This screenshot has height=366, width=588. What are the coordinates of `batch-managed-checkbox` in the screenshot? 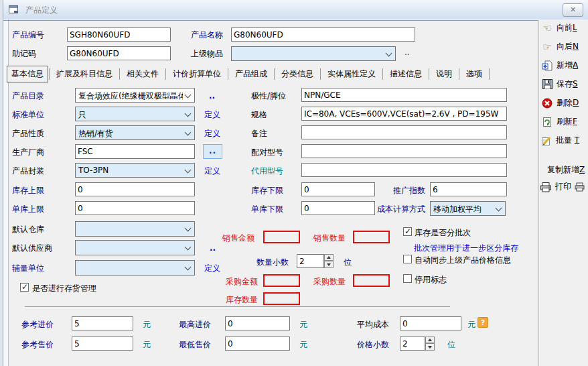 It's located at (407, 232).